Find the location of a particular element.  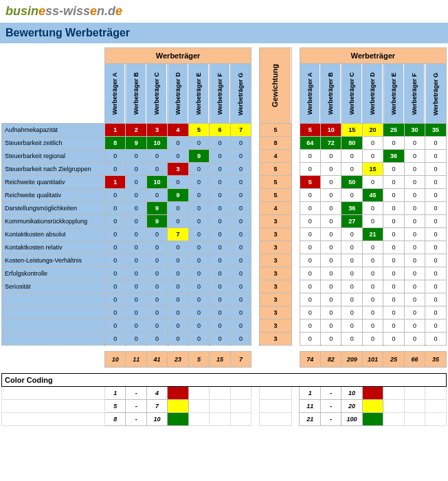

score-cell: 4 is located at coordinates (178, 131).